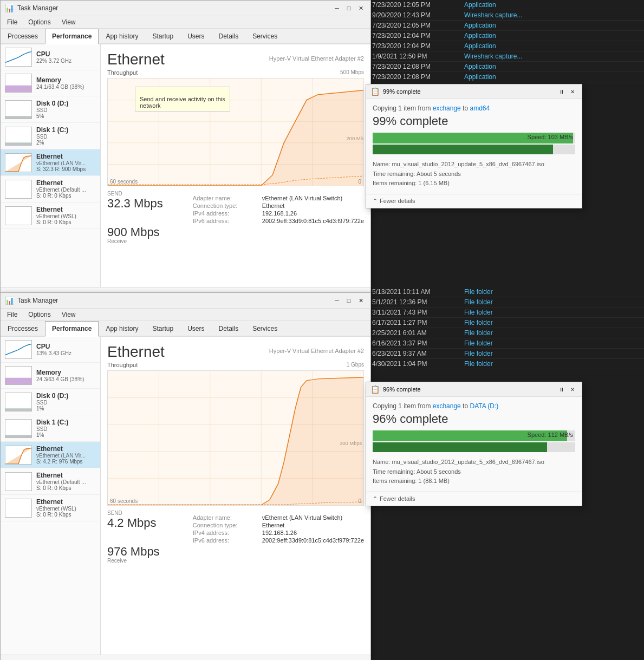 The image size is (644, 660). Describe the element at coordinates (361, 300) in the screenshot. I see `bottom-tm-close: ✕` at that location.